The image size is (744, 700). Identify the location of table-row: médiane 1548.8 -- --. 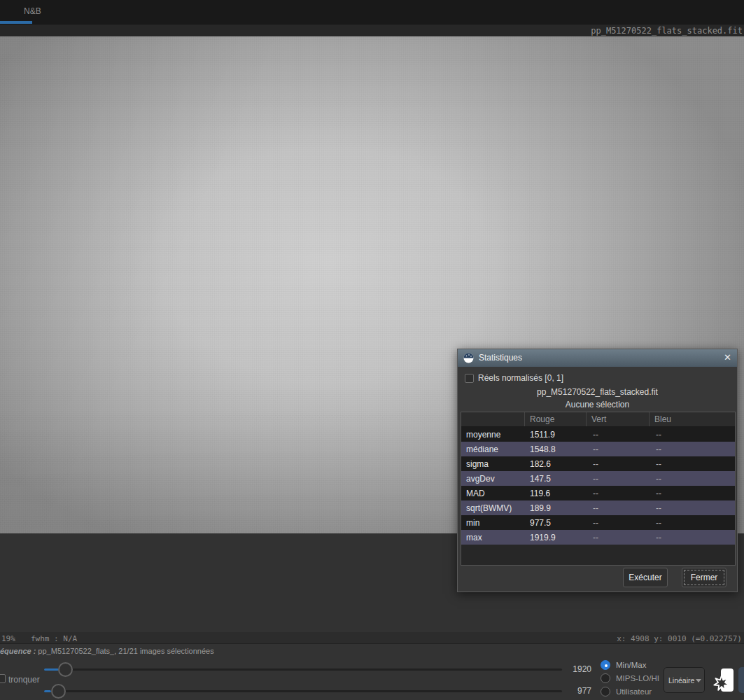
(598, 449).